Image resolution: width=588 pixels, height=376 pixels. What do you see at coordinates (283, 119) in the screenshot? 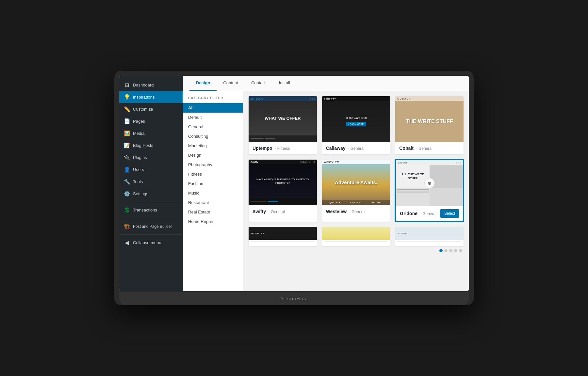
I see `theme-preview-uptempo: UPTEMPO ● ● ● WHAT WE OFFER` at bounding box center [283, 119].